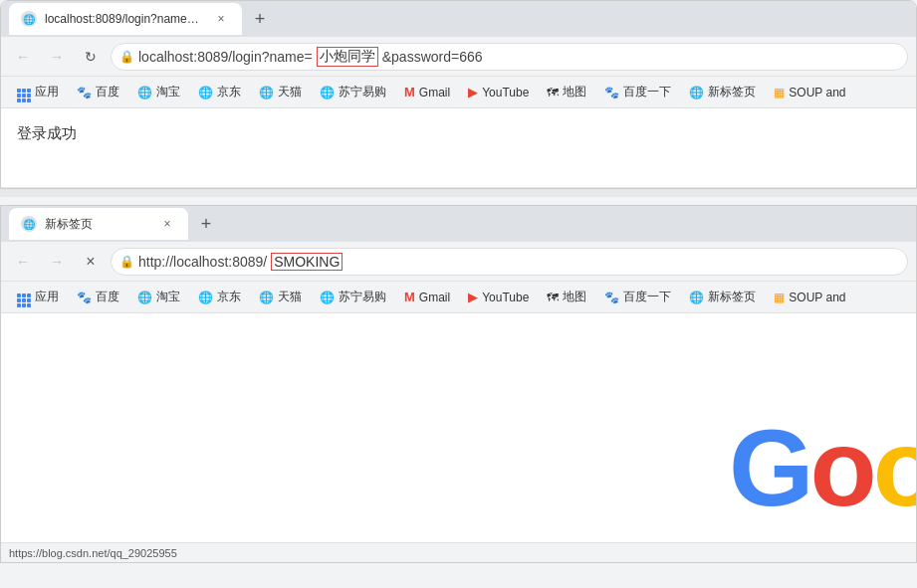  Describe the element at coordinates (47, 92) in the screenshot. I see `bookmark-label-apps-1: 应用` at that location.